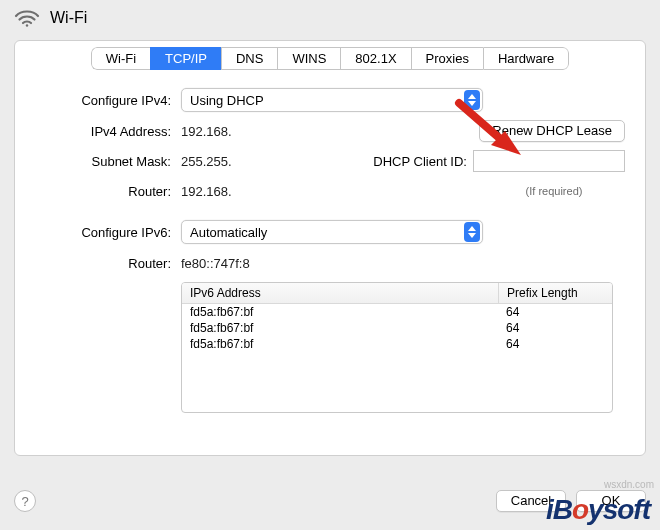 This screenshot has width=660, height=530. What do you see at coordinates (108, 132) in the screenshot?
I see `ipv4-address-label: IPv4 Address:` at bounding box center [108, 132].